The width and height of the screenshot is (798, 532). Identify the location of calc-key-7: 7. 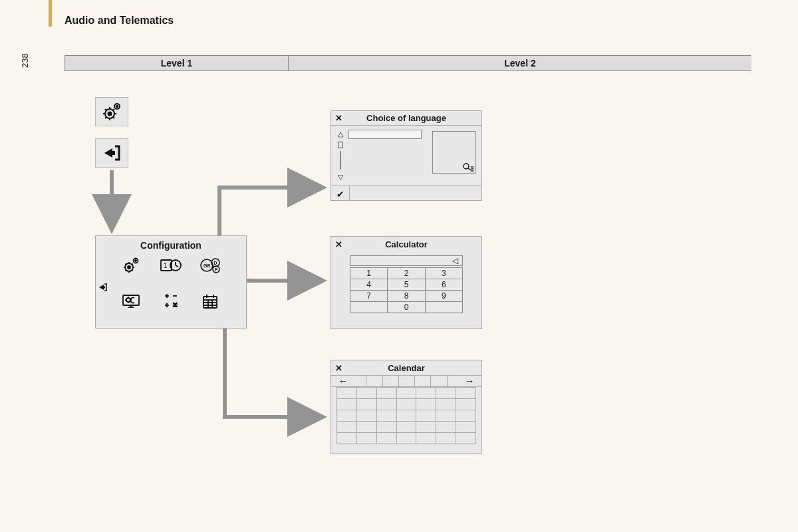
(369, 297).